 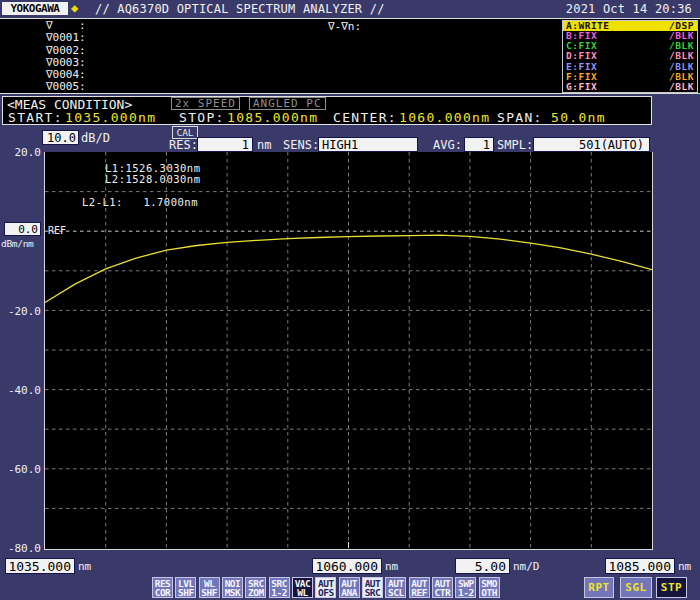 I want to click on softkey-swp-1-2: SWP1-2, so click(x=466, y=588).